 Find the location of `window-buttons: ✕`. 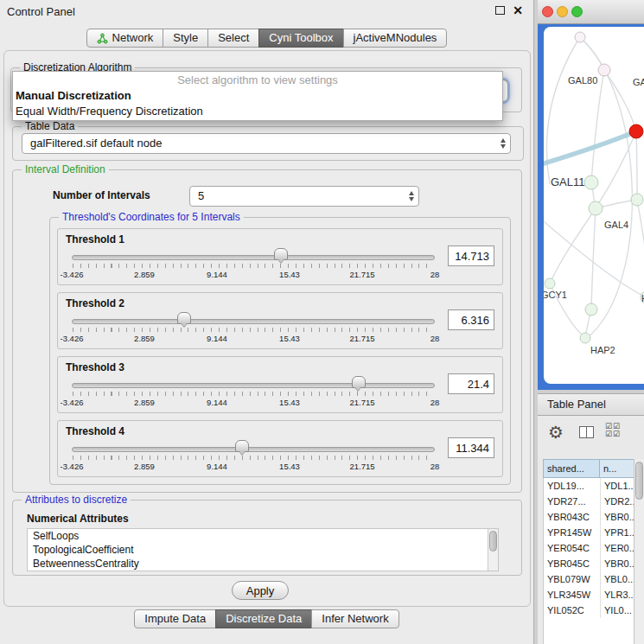

window-buttons: ✕ is located at coordinates (509, 10).